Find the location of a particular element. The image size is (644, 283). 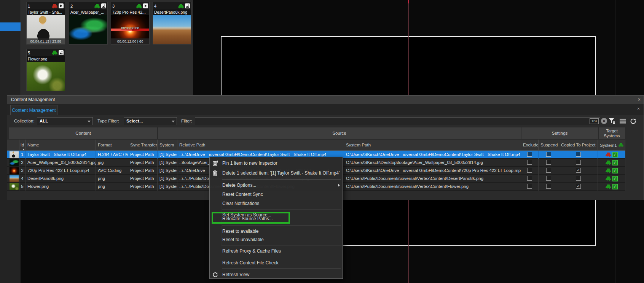

menu-item-refresh-view: Refresh View is located at coordinates (276, 275).